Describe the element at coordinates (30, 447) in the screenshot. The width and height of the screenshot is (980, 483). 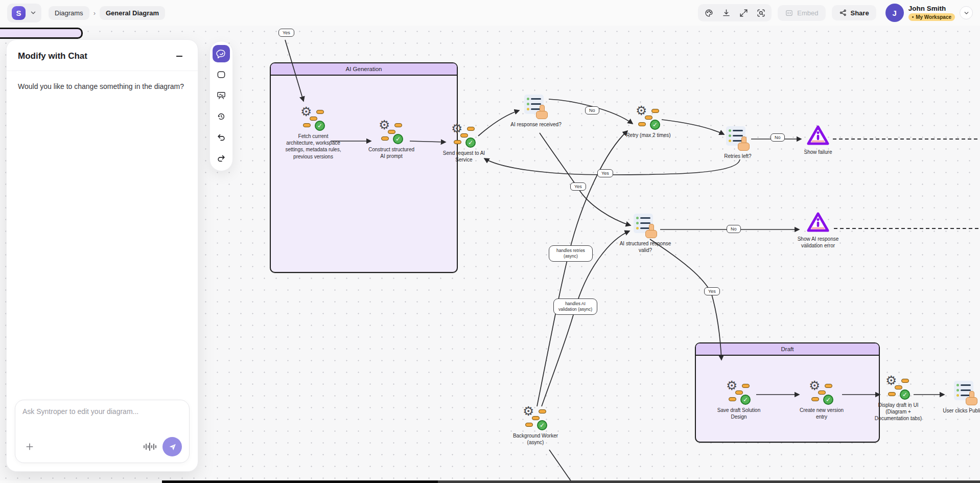
I see `plus-icon` at that location.